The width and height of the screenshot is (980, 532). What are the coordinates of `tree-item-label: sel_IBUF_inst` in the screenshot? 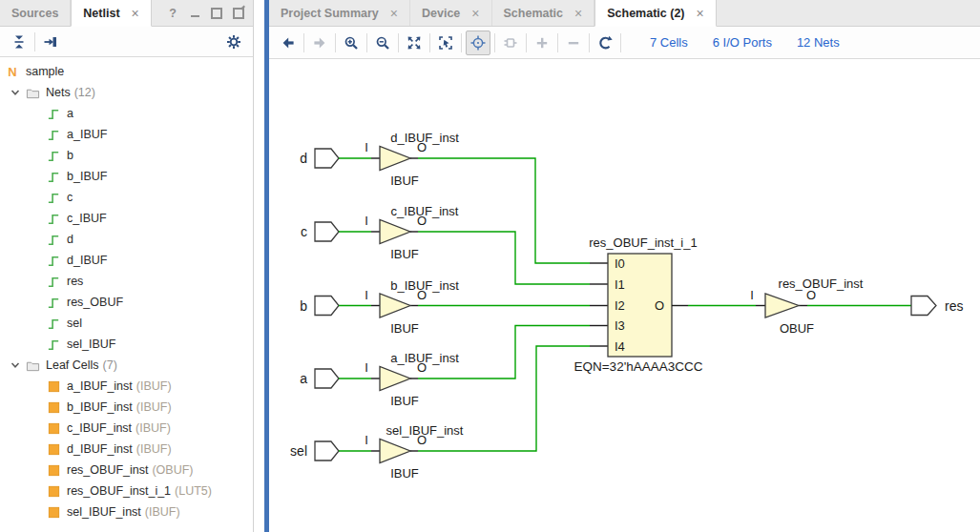 It's located at (104, 512).